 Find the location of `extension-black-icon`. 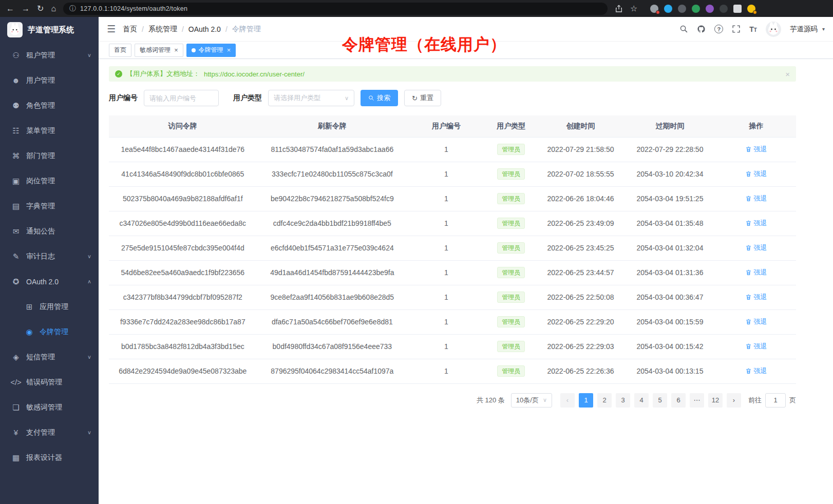

extension-black-icon is located at coordinates (724, 9).